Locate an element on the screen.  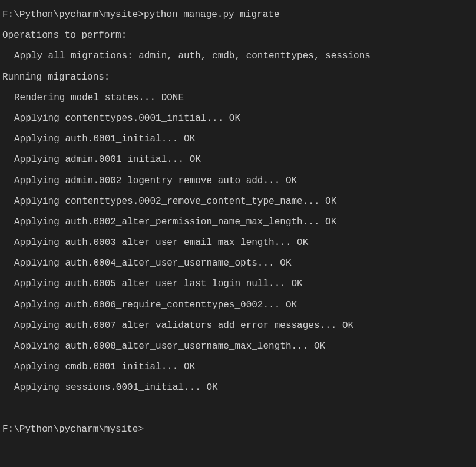
migration-line: Applying auth.0008_alter_user_username_m… is located at coordinates (238, 346).